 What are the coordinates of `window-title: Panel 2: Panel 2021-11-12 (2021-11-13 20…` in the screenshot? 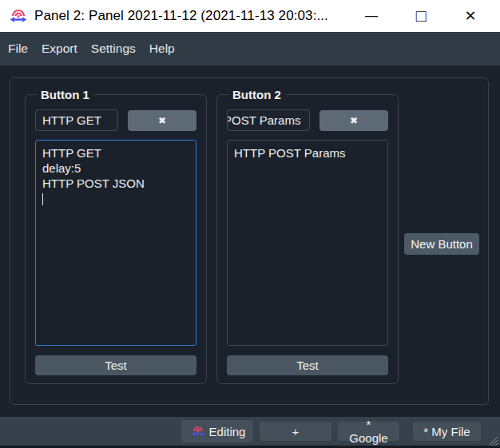 It's located at (190, 16).